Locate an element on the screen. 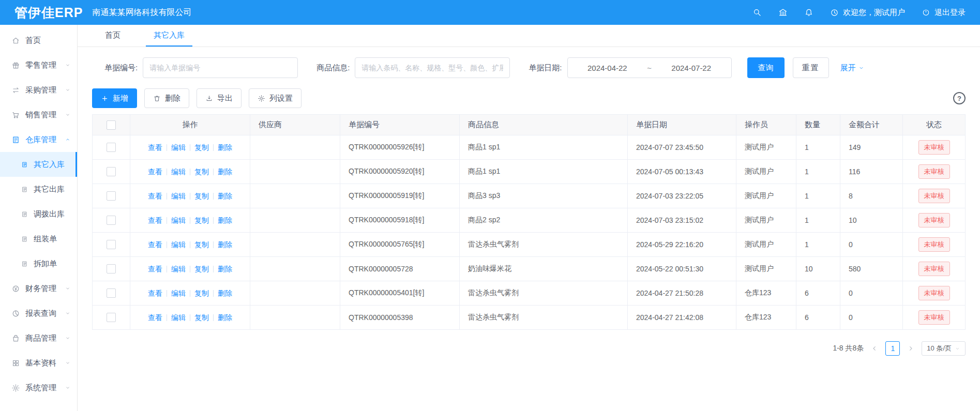  select-all-checkbox is located at coordinates (111, 125).